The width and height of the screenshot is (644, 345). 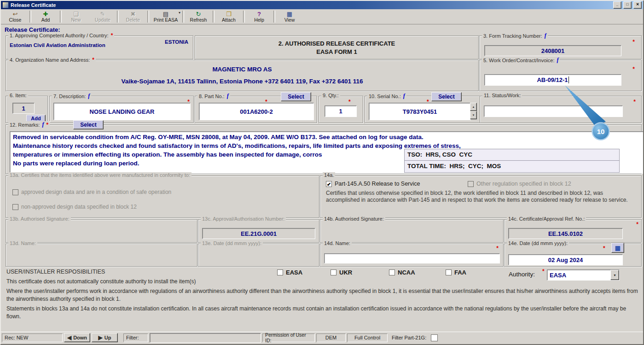 What do you see at coordinates (354, 219) in the screenshot?
I see `block14b-label: 14b. Authorised Signature:` at bounding box center [354, 219].